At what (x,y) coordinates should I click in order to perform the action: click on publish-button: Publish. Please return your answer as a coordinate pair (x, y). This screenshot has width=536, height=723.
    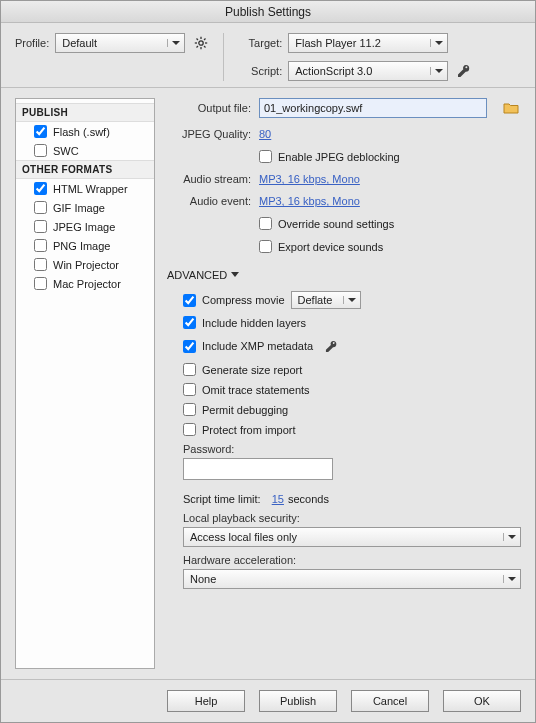
    Looking at the image, I should click on (298, 701).